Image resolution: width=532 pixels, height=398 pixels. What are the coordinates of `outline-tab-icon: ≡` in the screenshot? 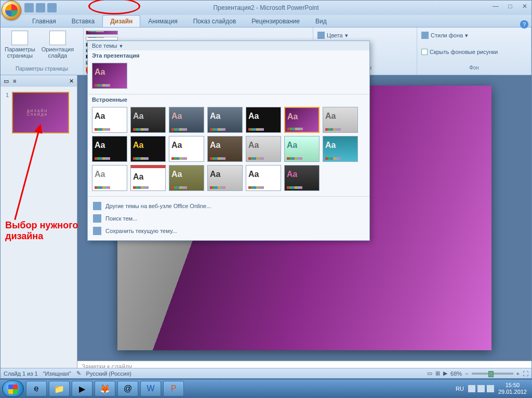 It's located at (15, 81).